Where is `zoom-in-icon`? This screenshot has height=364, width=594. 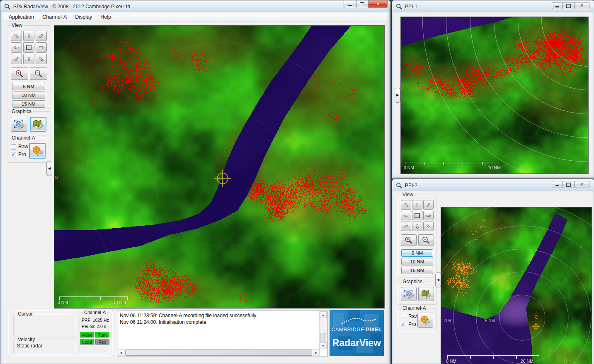 zoom-in-icon is located at coordinates (409, 240).